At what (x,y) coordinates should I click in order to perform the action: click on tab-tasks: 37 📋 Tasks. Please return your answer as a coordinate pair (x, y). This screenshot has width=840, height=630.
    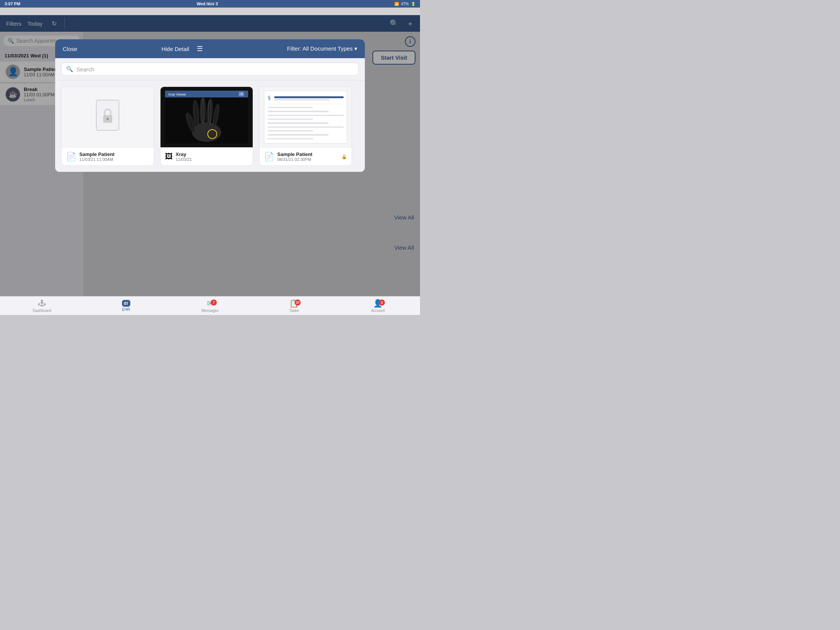
    Looking at the image, I should click on (294, 306).